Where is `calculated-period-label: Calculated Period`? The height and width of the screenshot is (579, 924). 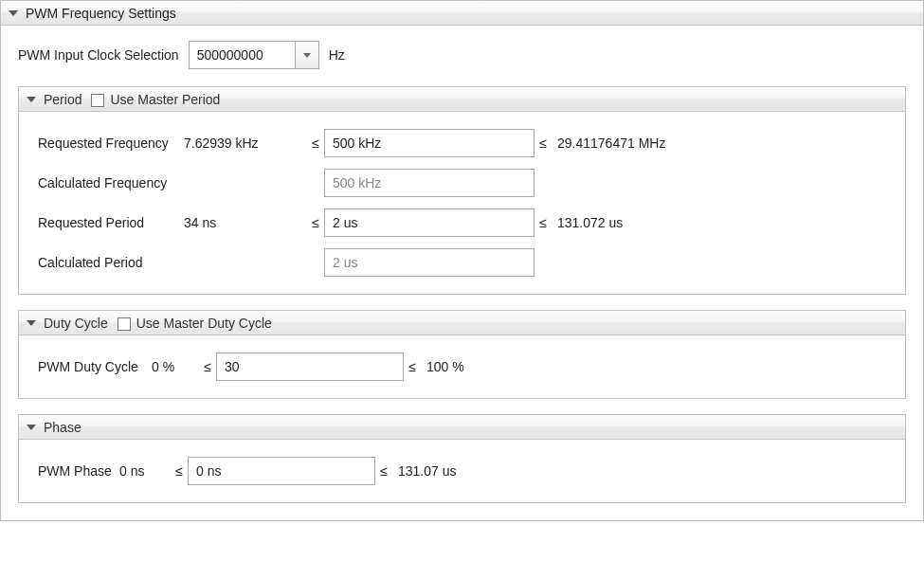
calculated-period-label: Calculated Period is located at coordinates (111, 262).